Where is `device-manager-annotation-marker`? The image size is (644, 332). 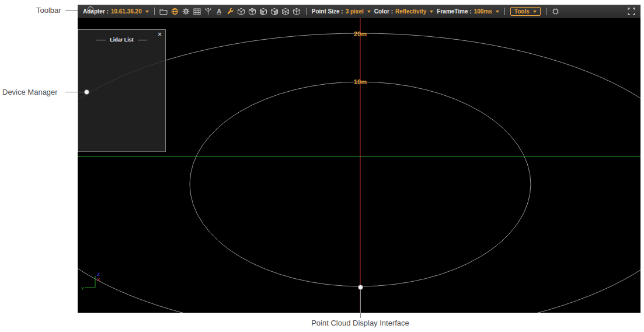
device-manager-annotation-marker is located at coordinates (86, 92).